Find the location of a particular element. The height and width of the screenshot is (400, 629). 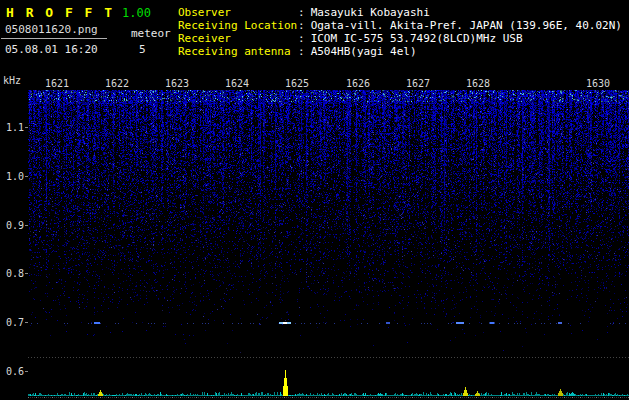

output-filename: 0508011620.png is located at coordinates (52, 30).